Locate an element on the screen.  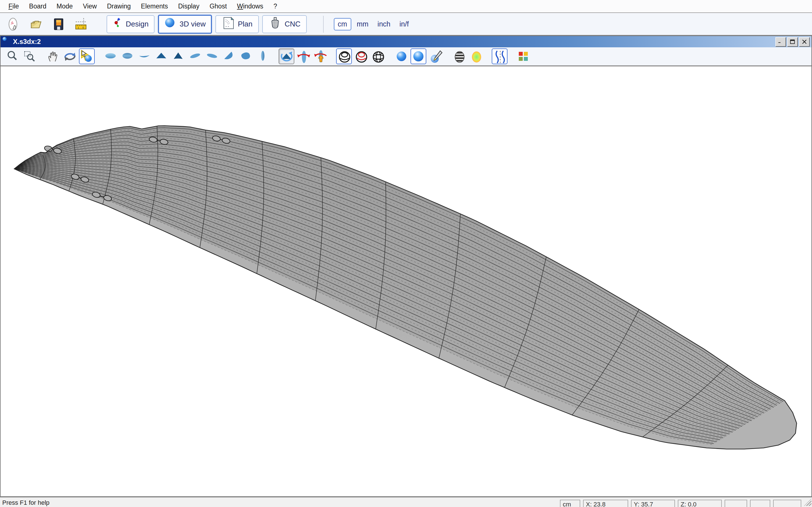
unit-option-mm: mm is located at coordinates (362, 24).